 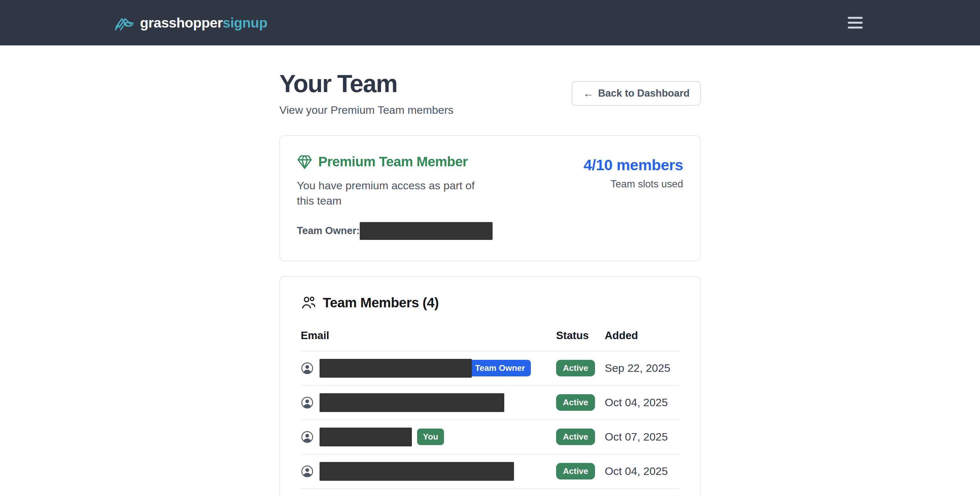 I want to click on page-header: Your Team View your Premium Team members…, so click(x=490, y=94).